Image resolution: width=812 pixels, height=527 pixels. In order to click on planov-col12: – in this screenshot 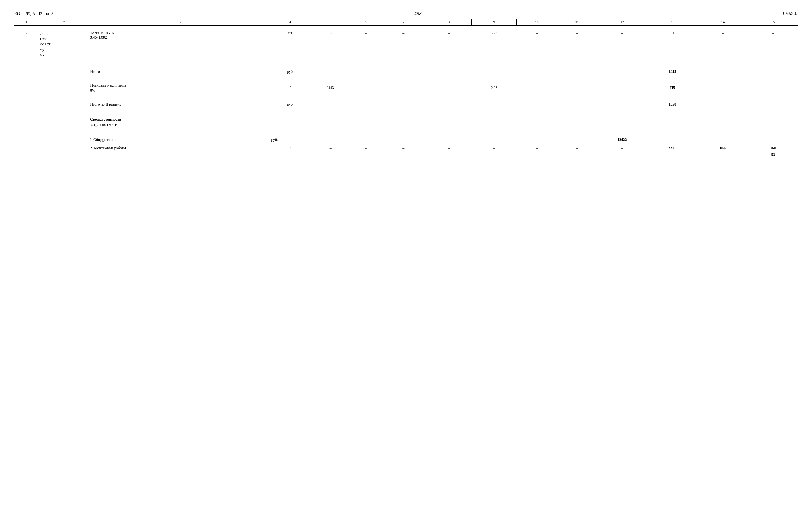, I will do `click(622, 85)`.